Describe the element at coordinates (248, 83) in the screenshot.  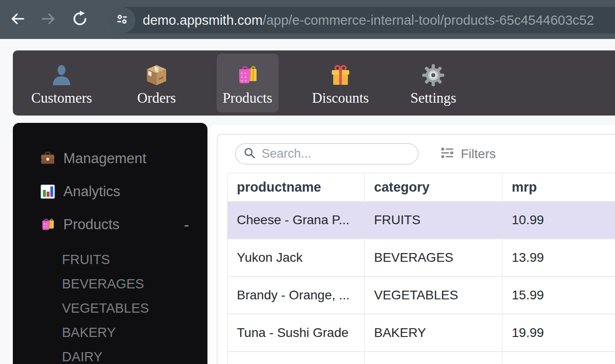
I see `nav-item-products: Products` at that location.